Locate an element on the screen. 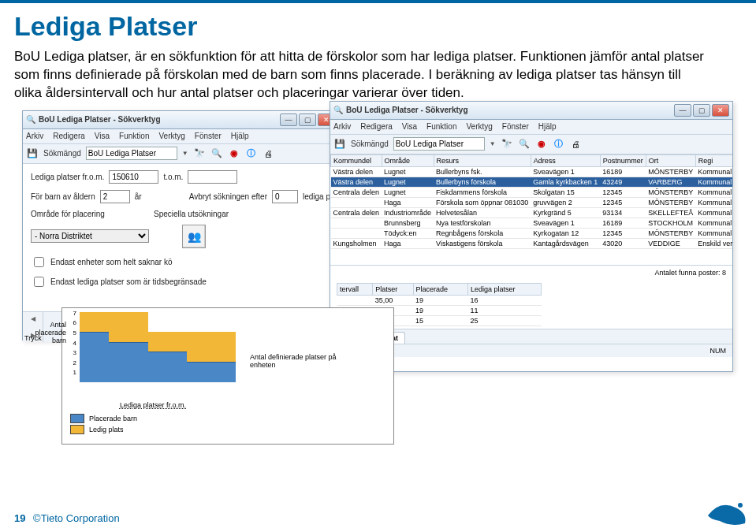 The height and width of the screenshot is (532, 756). legend-label-placerade: Placerade barn is located at coordinates (114, 419).